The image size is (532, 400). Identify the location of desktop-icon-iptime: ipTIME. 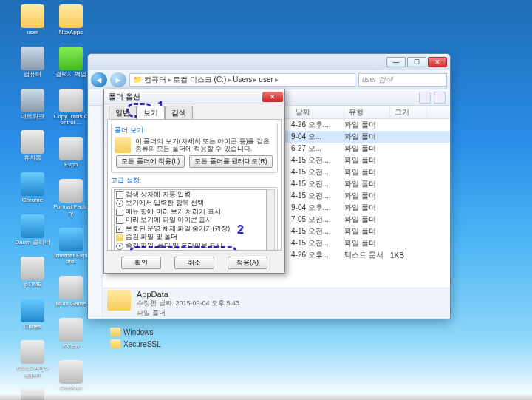
(33, 272).